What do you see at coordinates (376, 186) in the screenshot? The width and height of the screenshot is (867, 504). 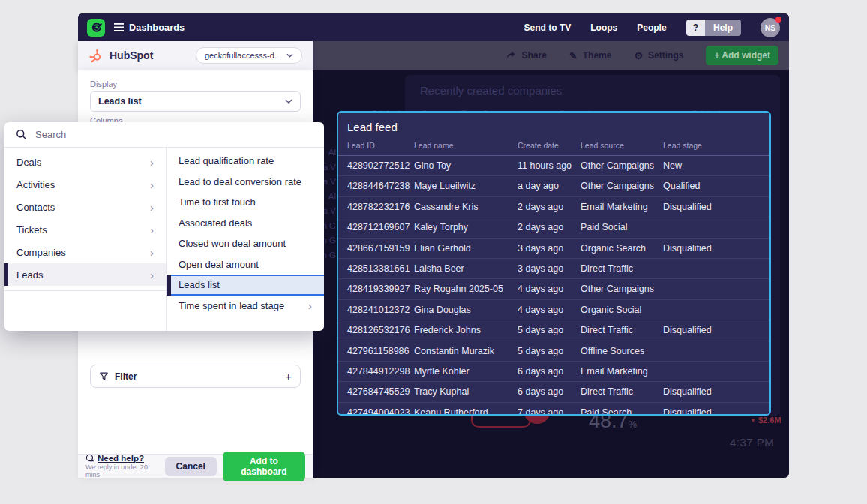 I see `lead-cell: 428844647238` at bounding box center [376, 186].